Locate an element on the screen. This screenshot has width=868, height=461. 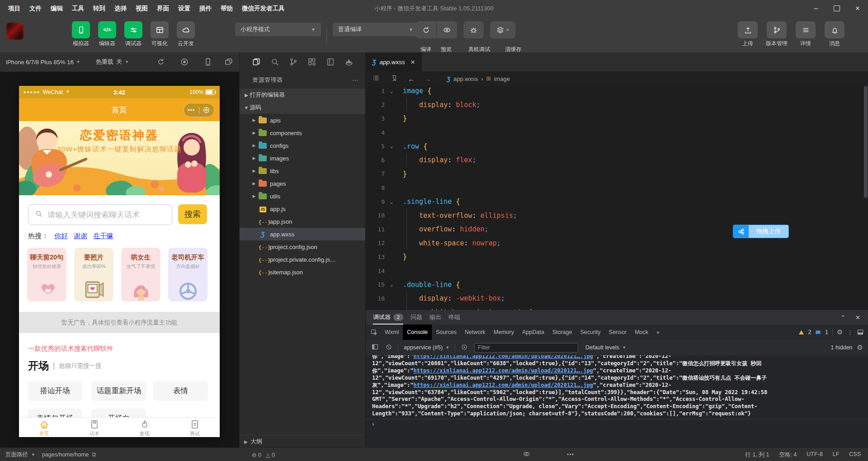
tree-item-file: Ʒapp.wxss is located at coordinates (303, 234).